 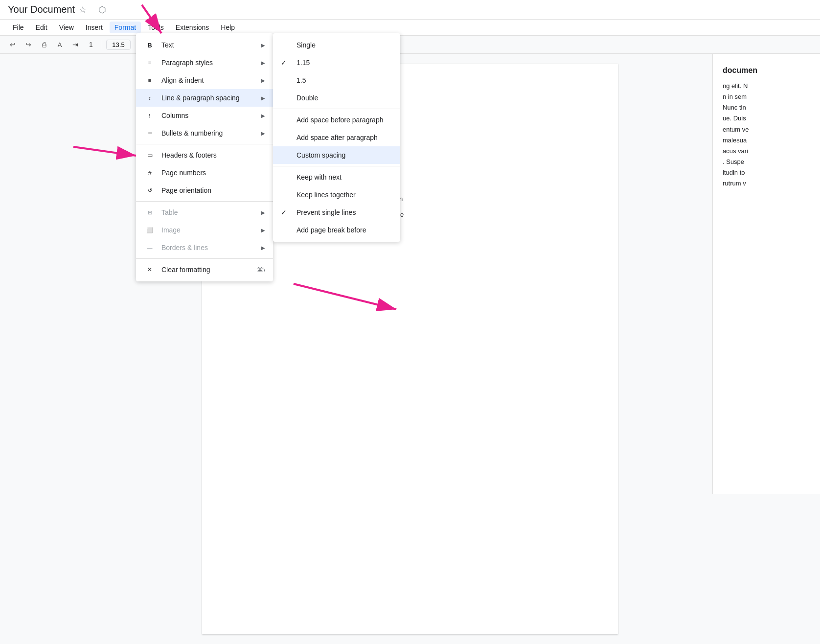 What do you see at coordinates (102, 10) in the screenshot?
I see `cloud-icon: ⬡` at bounding box center [102, 10].